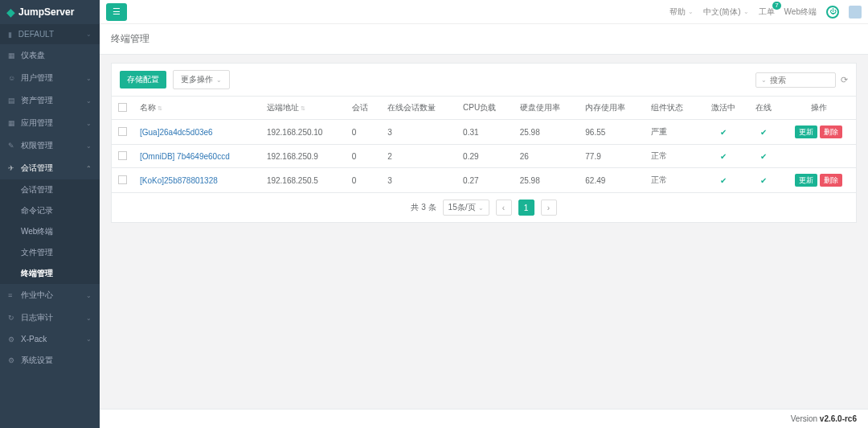 This screenshot has width=868, height=428. What do you see at coordinates (833, 12) in the screenshot?
I see `power-icon: ⏻` at bounding box center [833, 12].